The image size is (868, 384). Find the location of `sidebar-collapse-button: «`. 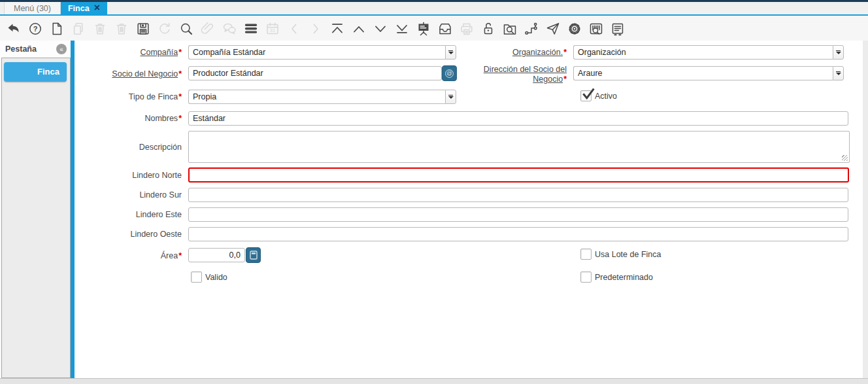

sidebar-collapse-button: « is located at coordinates (61, 49).